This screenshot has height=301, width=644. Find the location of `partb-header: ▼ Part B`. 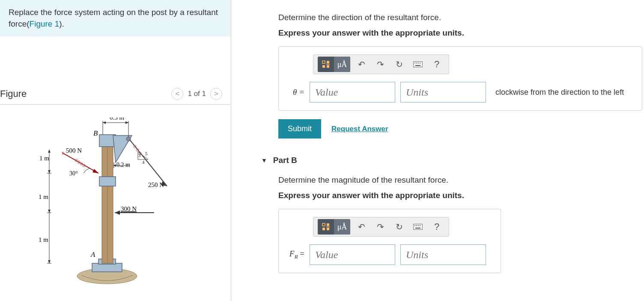

partb-header: ▼ Part B is located at coordinates (453, 160).